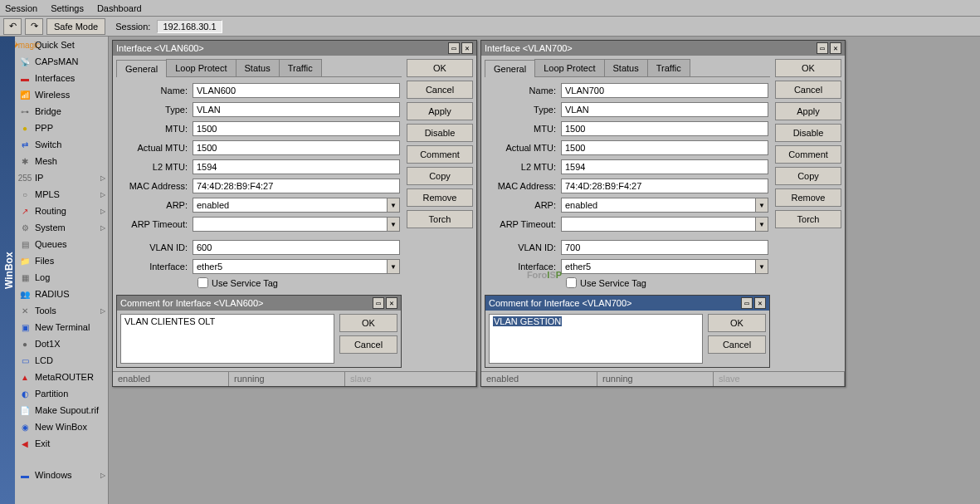 This screenshot has width=980, height=504. What do you see at coordinates (61, 111) in the screenshot?
I see `sidebar-item-bridge: ⊶Bridge` at bounding box center [61, 111].